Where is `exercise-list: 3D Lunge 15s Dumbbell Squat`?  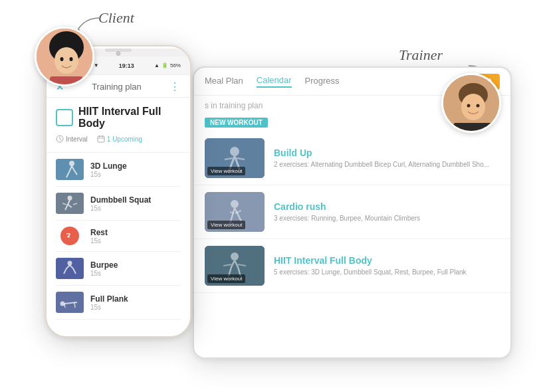
exercise-list: 3D Lunge 15s Dumbbell Squat is located at coordinates (118, 237).